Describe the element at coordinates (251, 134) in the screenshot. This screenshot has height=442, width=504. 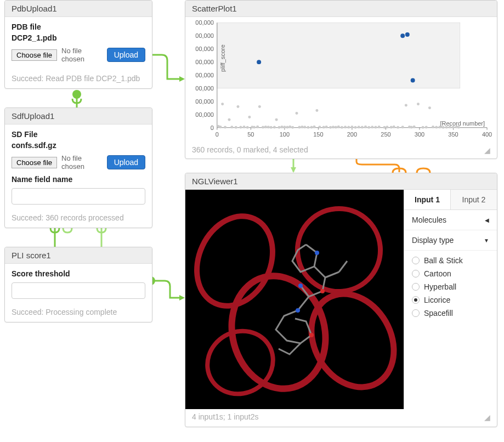
I see `svg-text: 50` at that location.